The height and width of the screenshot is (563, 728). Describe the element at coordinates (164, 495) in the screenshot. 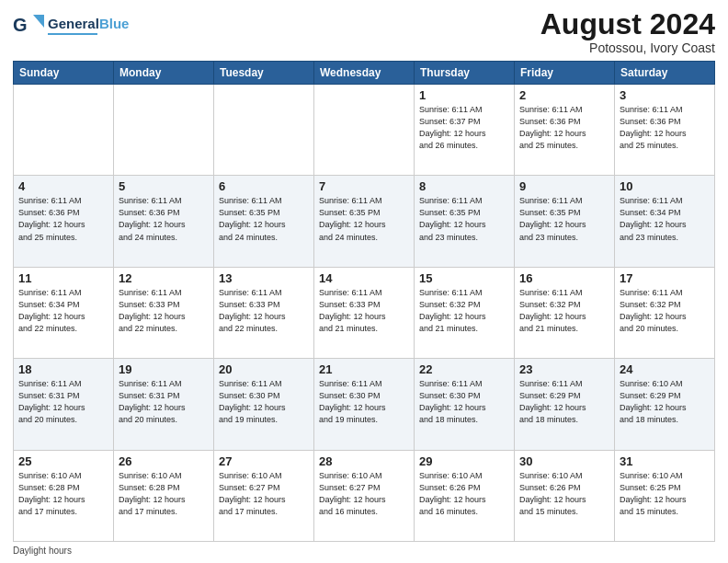

I see `day-cell-26: 26Sunrise: 6:10 AM Sunset: 6:28 PM Dayli…` at that location.